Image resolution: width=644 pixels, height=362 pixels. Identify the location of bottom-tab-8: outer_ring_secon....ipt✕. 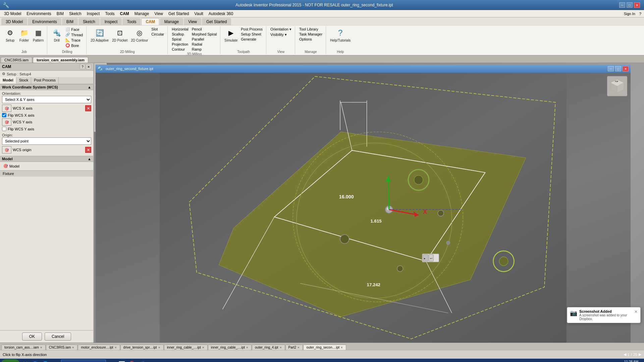
(325, 347).